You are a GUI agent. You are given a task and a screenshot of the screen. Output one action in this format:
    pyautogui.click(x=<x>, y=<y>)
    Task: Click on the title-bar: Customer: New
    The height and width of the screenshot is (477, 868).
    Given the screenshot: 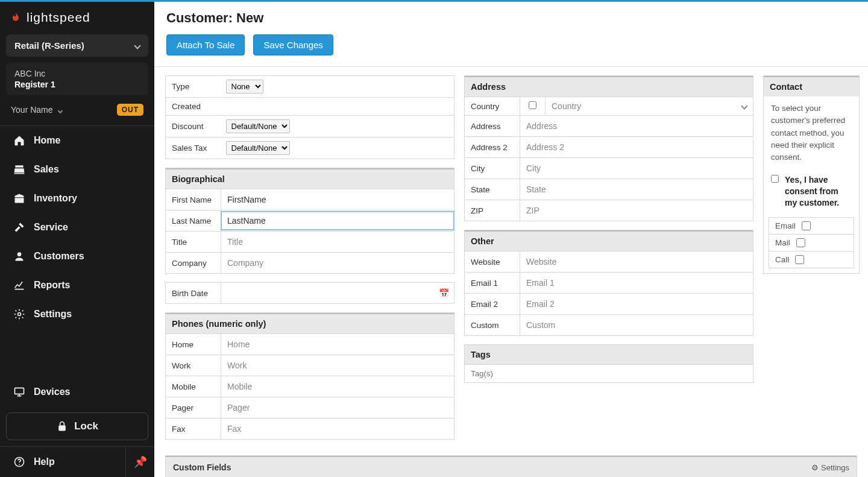 What is the action you would take?
    pyautogui.click(x=511, y=16)
    